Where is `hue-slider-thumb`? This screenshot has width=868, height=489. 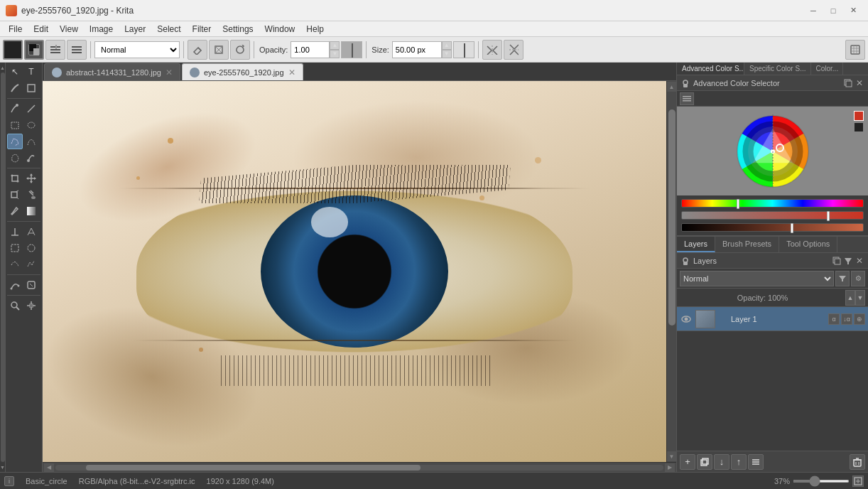
hue-slider-thumb is located at coordinates (738, 204).